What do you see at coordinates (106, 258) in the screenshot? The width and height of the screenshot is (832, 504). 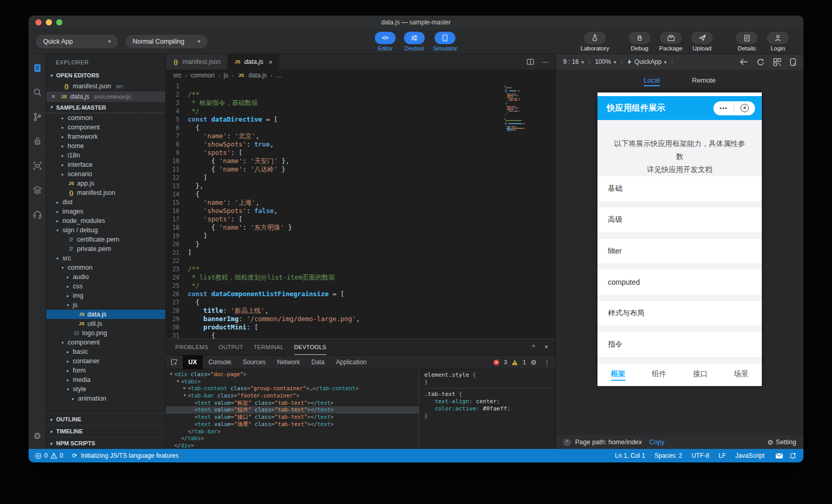 I see `tree-item-src: ▾src` at bounding box center [106, 258].